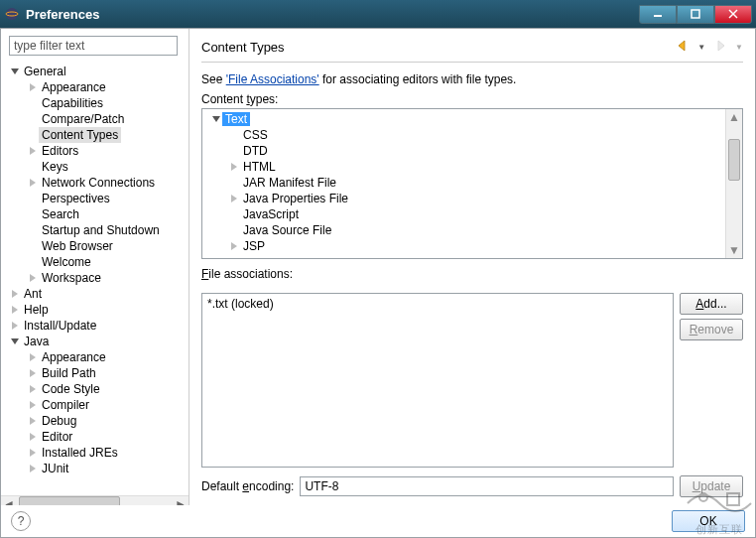 This screenshot has height=538, width=756. What do you see at coordinates (378, 14) in the screenshot?
I see `titlebar: Preferences` at bounding box center [378, 14].